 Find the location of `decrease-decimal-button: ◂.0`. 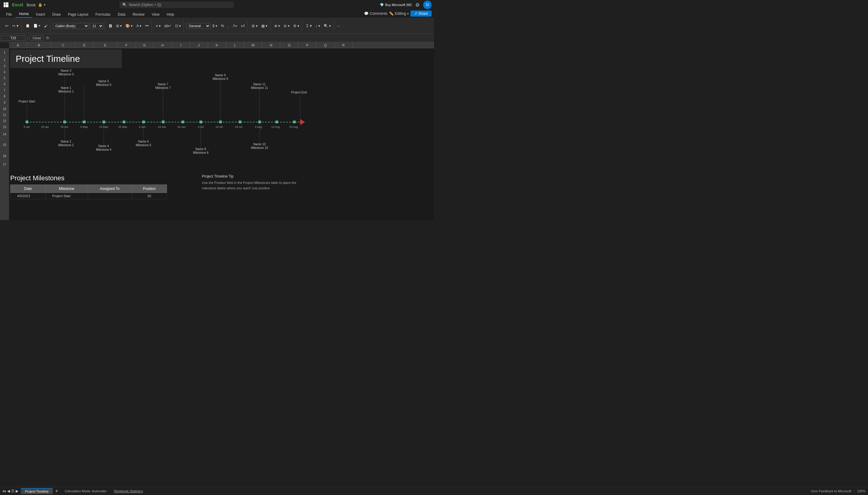

decrease-decimal-button: ◂.0 is located at coordinates (243, 26).